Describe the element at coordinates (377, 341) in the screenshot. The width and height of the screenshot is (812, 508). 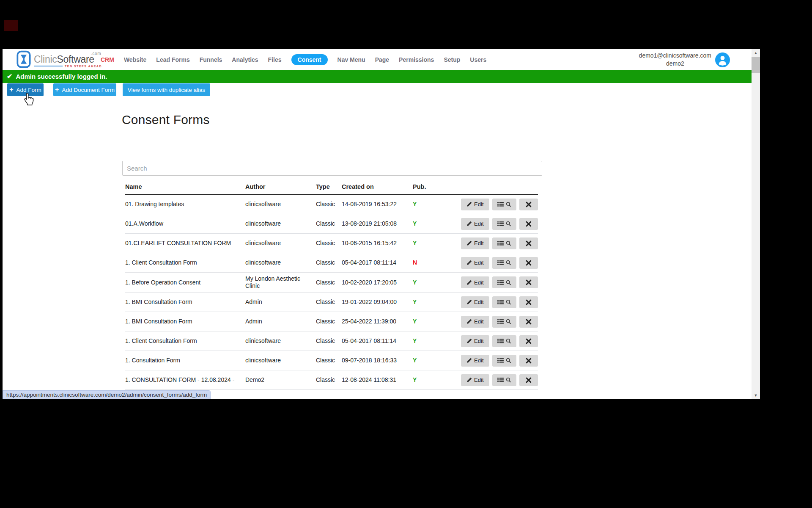
I see `cell-created-on: 05-04-2017 08:11:14` at that location.